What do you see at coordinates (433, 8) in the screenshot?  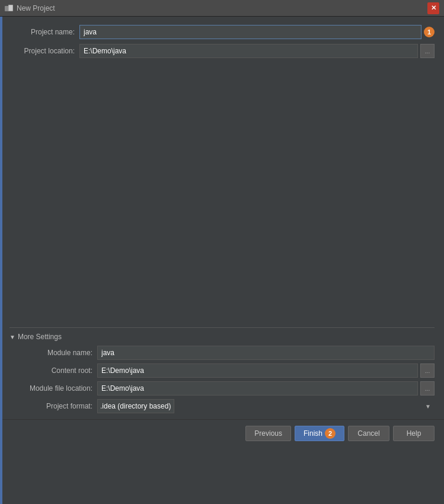 I see `close-button: ✕` at bounding box center [433, 8].